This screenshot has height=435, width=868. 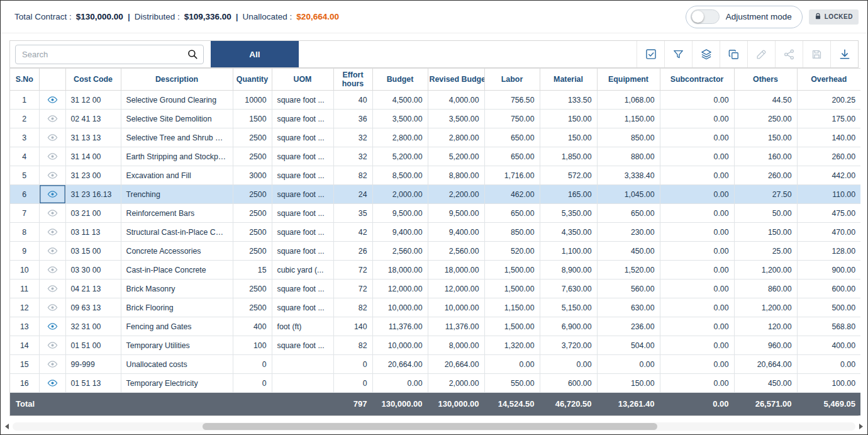 What do you see at coordinates (353, 308) in the screenshot?
I see `effort-hours-cell: 82` at bounding box center [353, 308].